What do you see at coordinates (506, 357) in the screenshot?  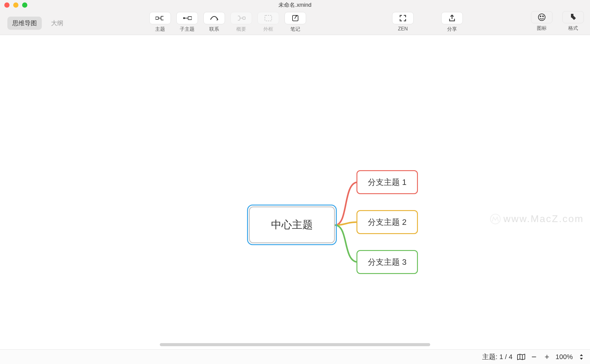 I see `topic-count-value: 1 / 4` at bounding box center [506, 357].